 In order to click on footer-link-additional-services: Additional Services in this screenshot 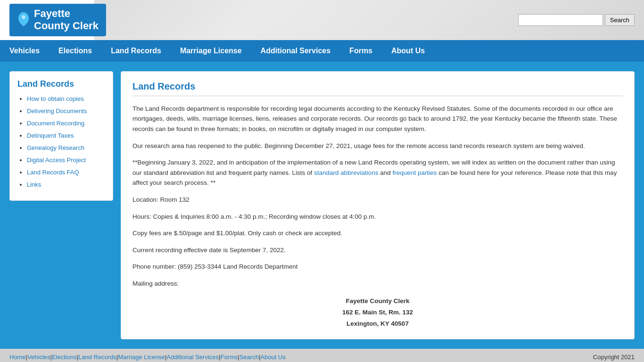, I will do `click(192, 357)`.